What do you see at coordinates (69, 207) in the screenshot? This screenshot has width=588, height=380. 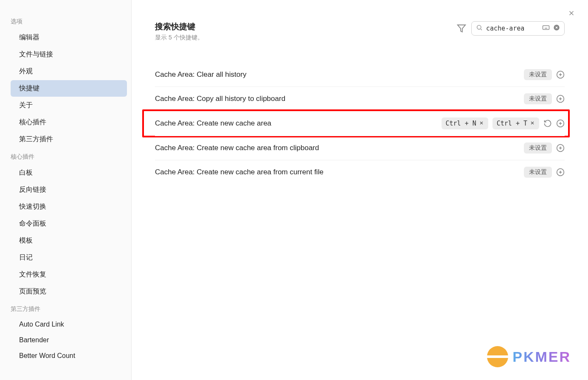 I see `sidebar-item: 快速切换` at bounding box center [69, 207].